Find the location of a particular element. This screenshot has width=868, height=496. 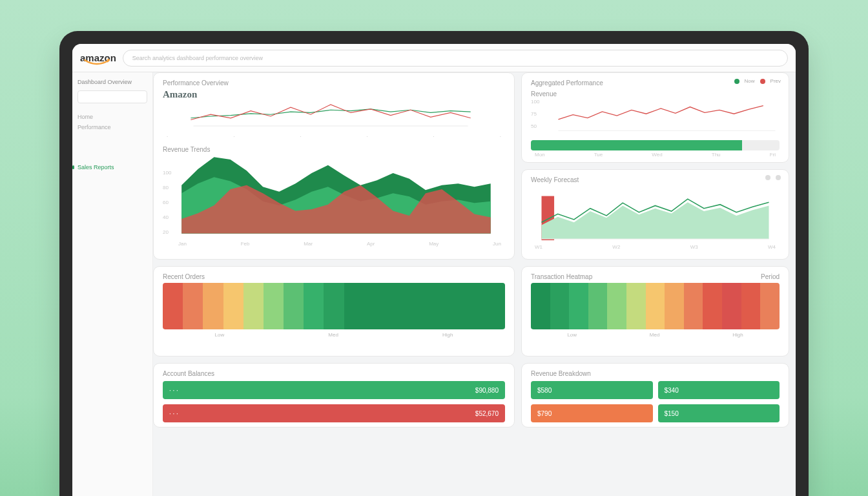

smile-arrow-icon is located at coordinates (97, 62).